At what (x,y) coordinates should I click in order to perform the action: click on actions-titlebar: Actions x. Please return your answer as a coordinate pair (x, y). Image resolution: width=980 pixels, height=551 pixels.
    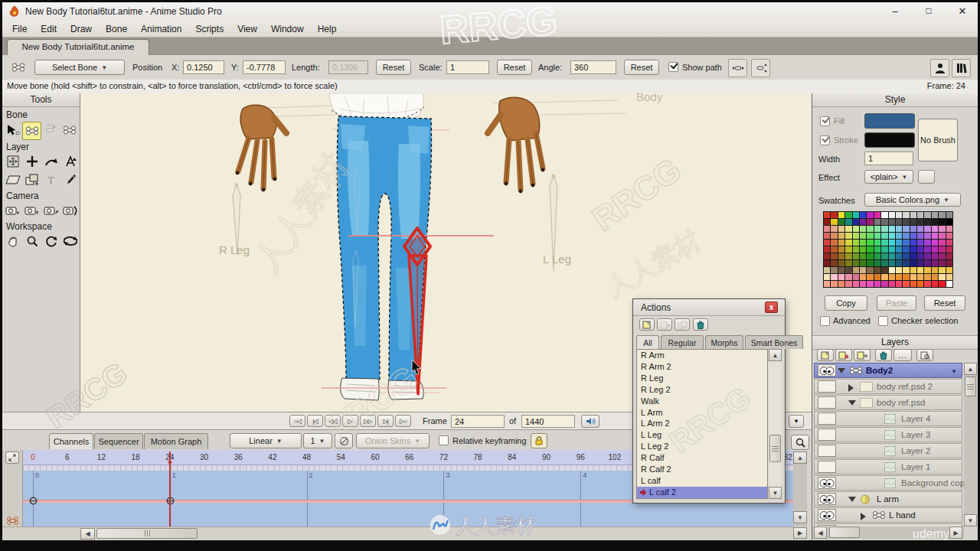
    Looking at the image, I should click on (709, 308).